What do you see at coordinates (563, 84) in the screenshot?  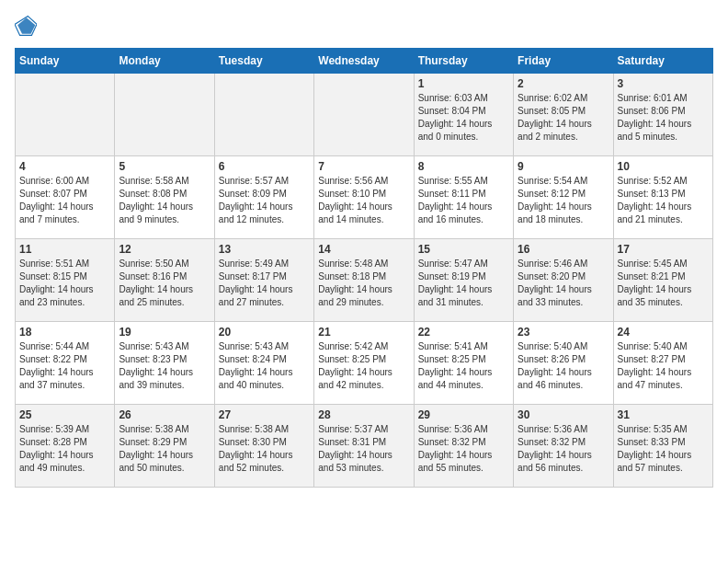 I see `day-number: 2` at bounding box center [563, 84].